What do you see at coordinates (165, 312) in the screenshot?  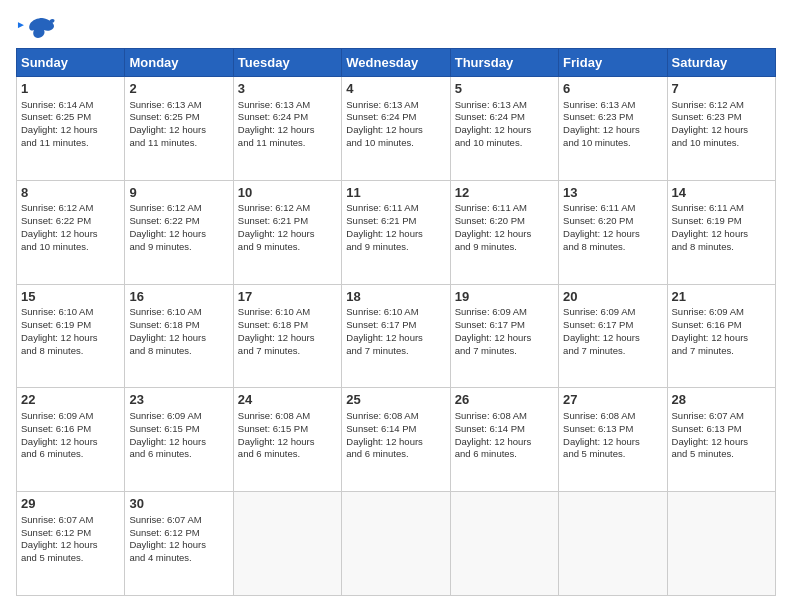 I see `sunrise-label: Sunrise: 6:10 AM` at bounding box center [165, 312].